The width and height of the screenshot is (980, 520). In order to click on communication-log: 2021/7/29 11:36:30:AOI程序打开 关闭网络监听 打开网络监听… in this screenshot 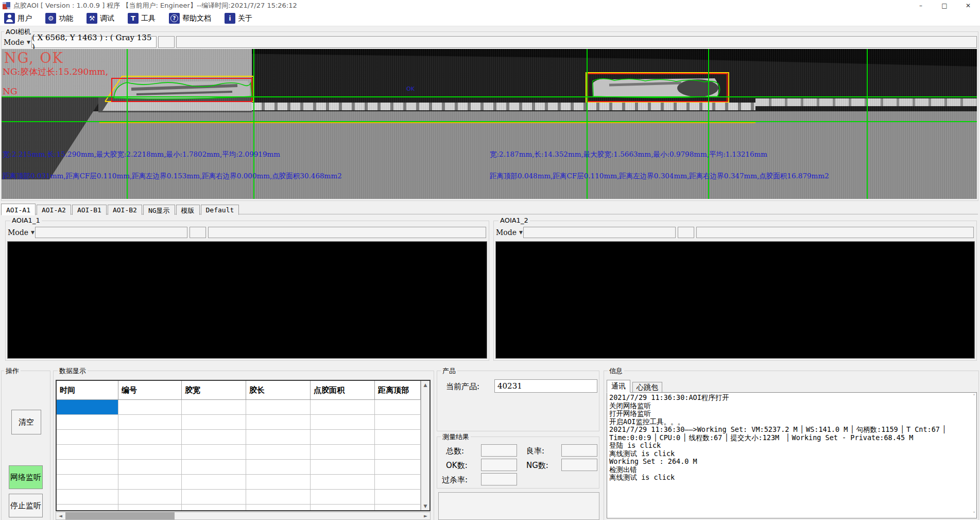, I will do `click(792, 456)`.